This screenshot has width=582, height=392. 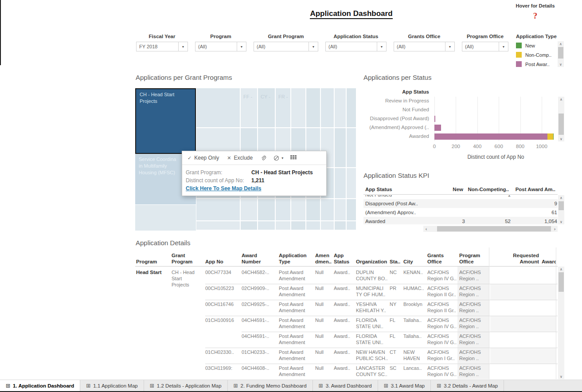 I want to click on kpi-row: Awarded3521,054, so click(x=461, y=221).